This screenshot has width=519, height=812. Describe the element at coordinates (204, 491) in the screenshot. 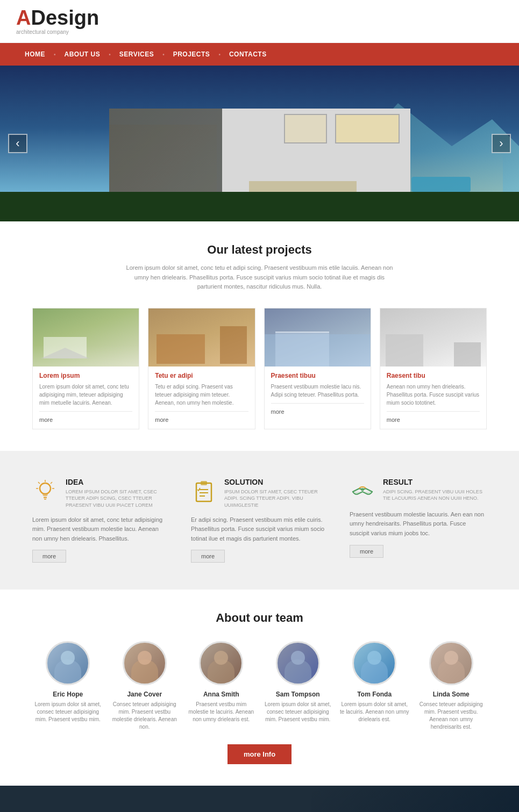

I see `clipboard-icon` at that location.